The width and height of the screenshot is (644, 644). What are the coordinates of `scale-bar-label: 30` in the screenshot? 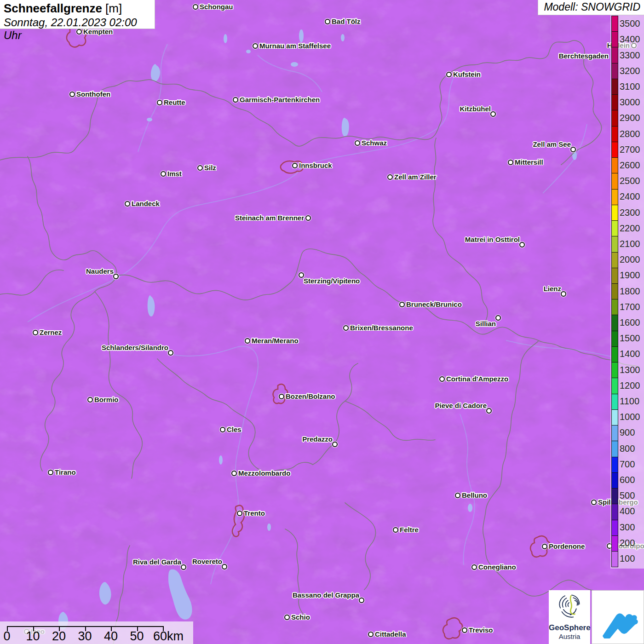 It's located at (85, 637).